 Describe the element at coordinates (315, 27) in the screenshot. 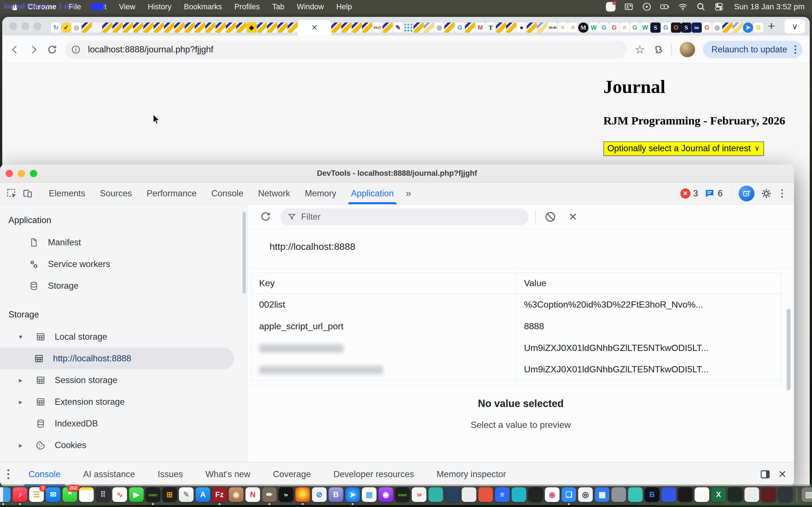

I see `tab-close-icon: ✕` at that location.